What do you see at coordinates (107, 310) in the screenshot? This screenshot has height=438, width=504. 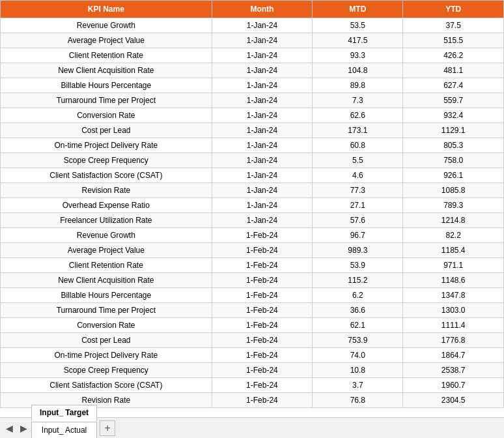 I see `cell-kpi-name: Turnaround Time per Project` at bounding box center [107, 310].